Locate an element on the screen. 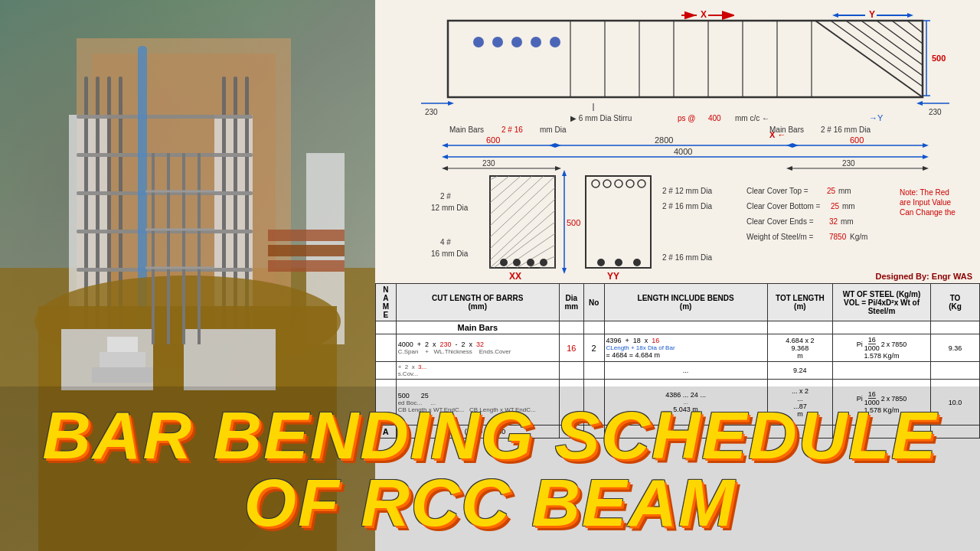 This screenshot has width=980, height=551. designed-by-text: Designed By: Engr WAS is located at coordinates (923, 276).